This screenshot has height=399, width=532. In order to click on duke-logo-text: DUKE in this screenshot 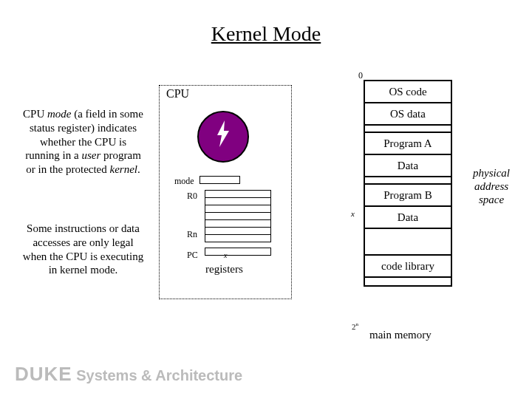, I will do `click(44, 374)`.